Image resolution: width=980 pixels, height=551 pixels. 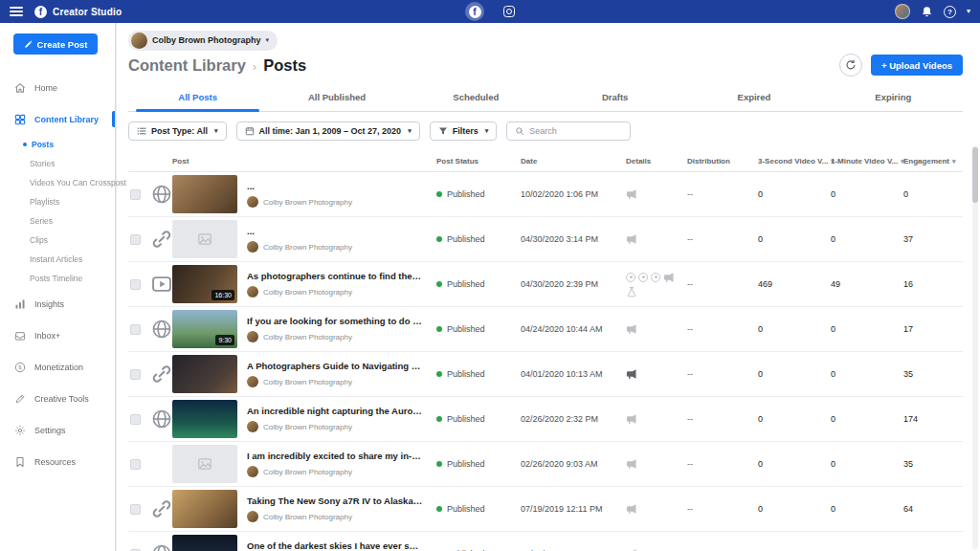 I want to click on sidebar-item-stories: Stories, so click(x=57, y=164).